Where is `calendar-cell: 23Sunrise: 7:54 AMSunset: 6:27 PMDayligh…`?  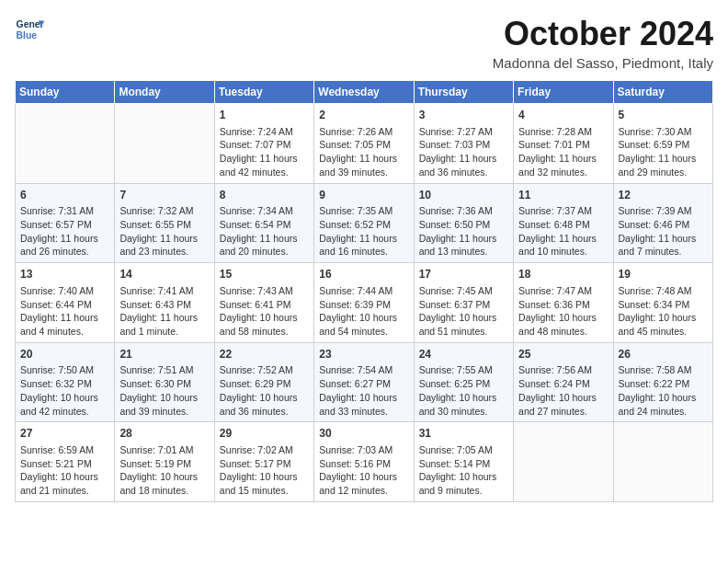
calendar-cell: 23Sunrise: 7:54 AMSunset: 6:27 PMDayligh… is located at coordinates (364, 383).